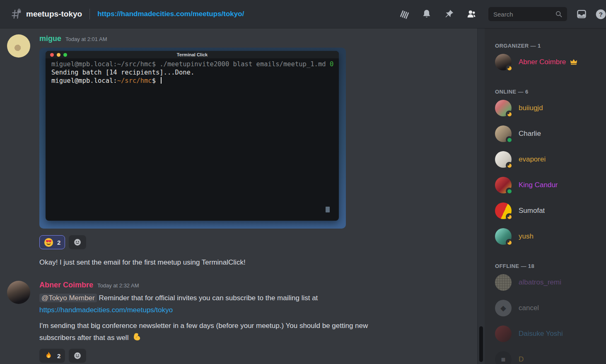  I want to click on locked-channel-hash-icon, so click(16, 14).